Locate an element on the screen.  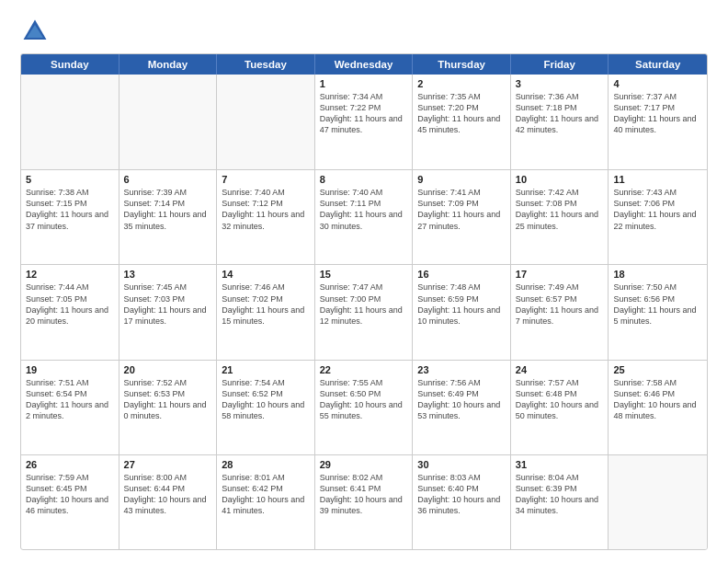
cell-info: Sunrise: 7:37 AM Sunset: 7:17 PM Dayligh… is located at coordinates (658, 114).